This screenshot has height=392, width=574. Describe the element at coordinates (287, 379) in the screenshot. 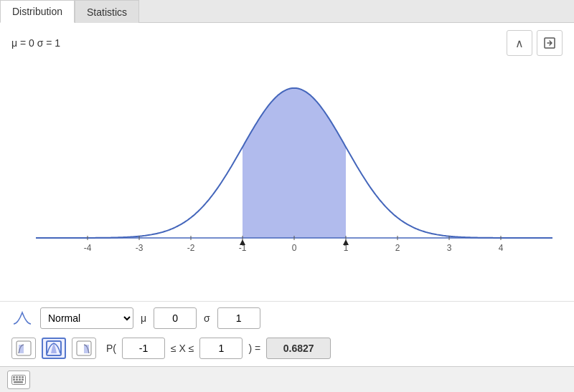

I see `bottom-bar` at that location.